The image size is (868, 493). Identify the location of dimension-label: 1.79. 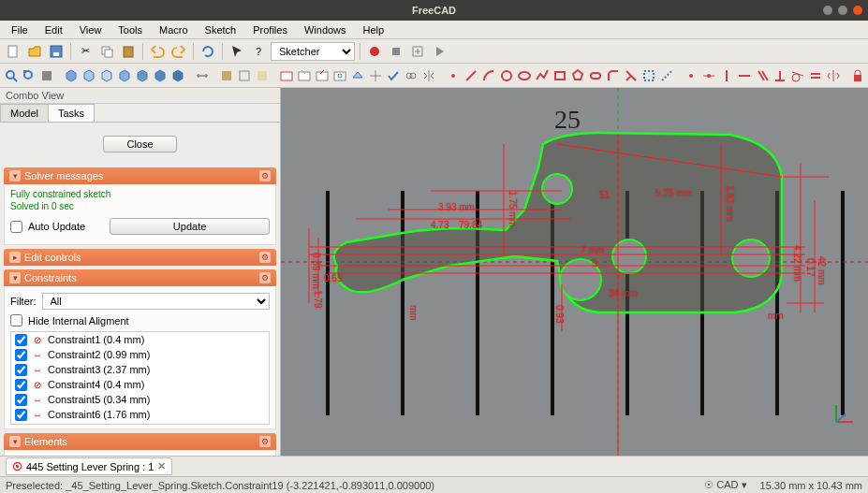
(318, 299).